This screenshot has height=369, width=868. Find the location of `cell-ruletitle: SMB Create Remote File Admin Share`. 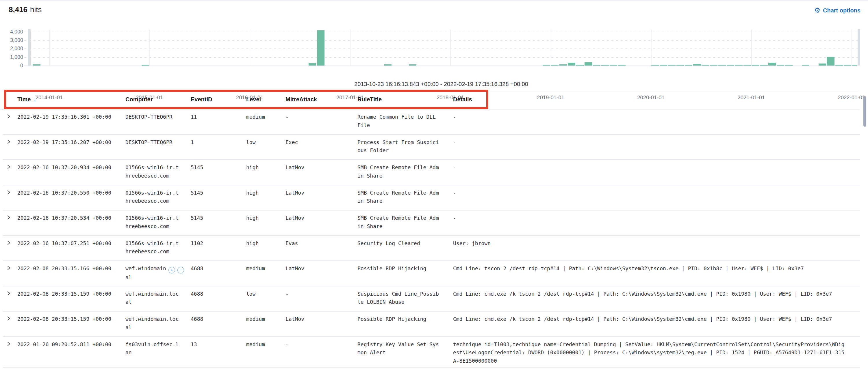

cell-ruletitle: SMB Create Remote File Admin Share is located at coordinates (398, 197).